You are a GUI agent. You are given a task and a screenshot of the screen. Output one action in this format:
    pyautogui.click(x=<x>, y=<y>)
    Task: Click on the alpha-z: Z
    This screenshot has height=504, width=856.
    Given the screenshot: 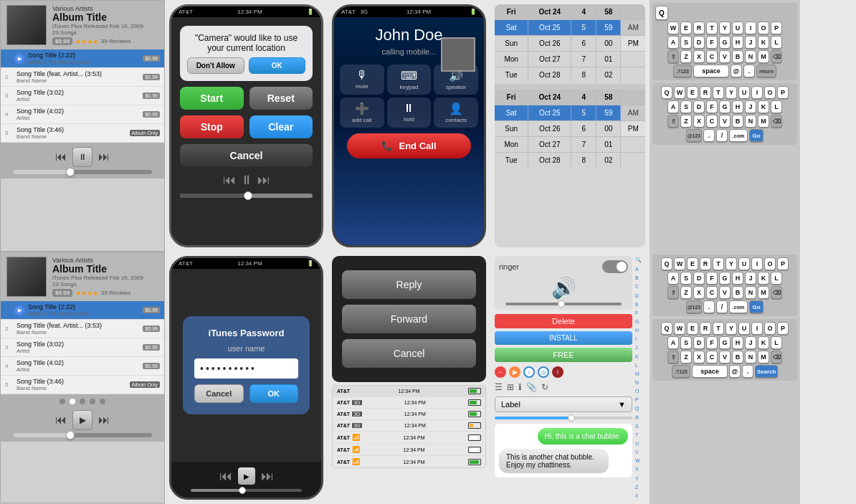 What is the action you would take?
    pyautogui.click(x=640, y=488)
    